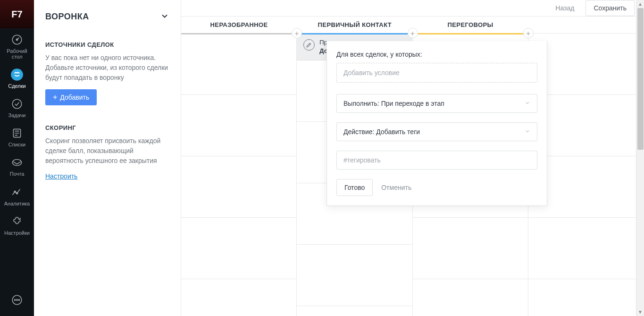 This screenshot has width=644, height=316. Describe the element at coordinates (355, 25) in the screenshot. I see `stage-header: ПЕРВИЧНЫЙ КОНТАКТ +` at that location.